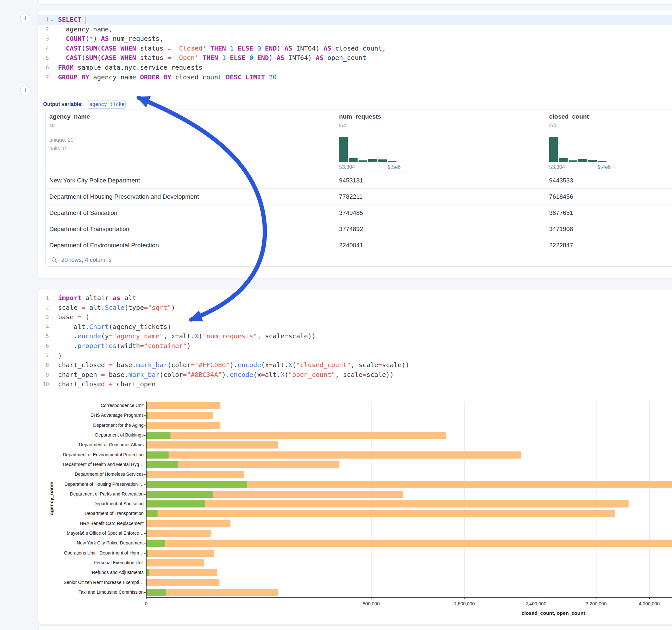 The width and height of the screenshot is (672, 630). Describe the element at coordinates (91, 435) in the screenshot. I see `y-axis-label: Department of Buildings` at that location.